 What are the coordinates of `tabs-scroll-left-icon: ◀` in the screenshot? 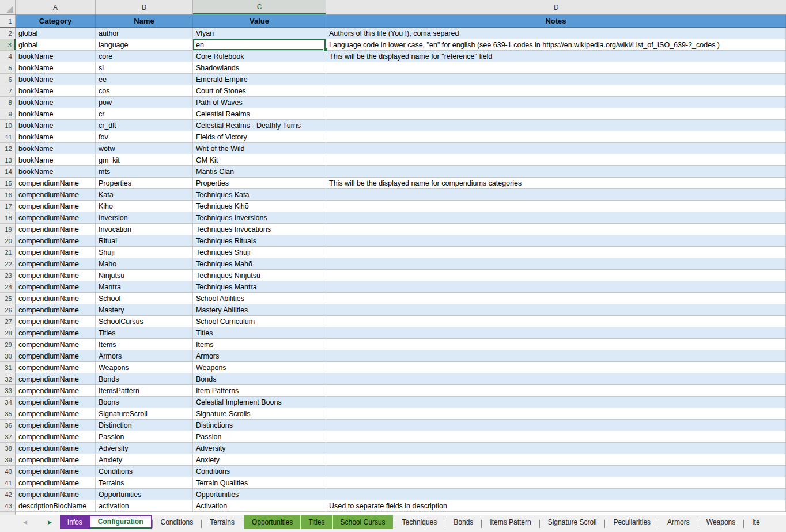 It's located at (25, 522).